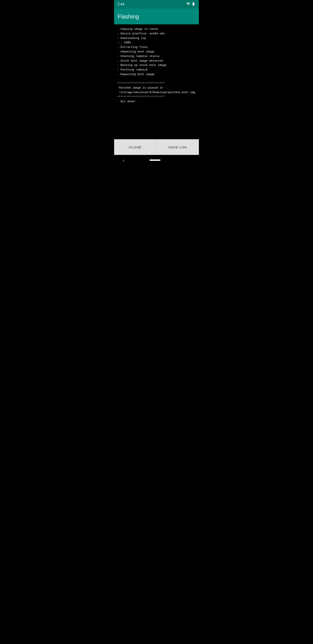  What do you see at coordinates (178, 147) in the screenshot?
I see `save-log-button: SAVE LOG` at bounding box center [178, 147].